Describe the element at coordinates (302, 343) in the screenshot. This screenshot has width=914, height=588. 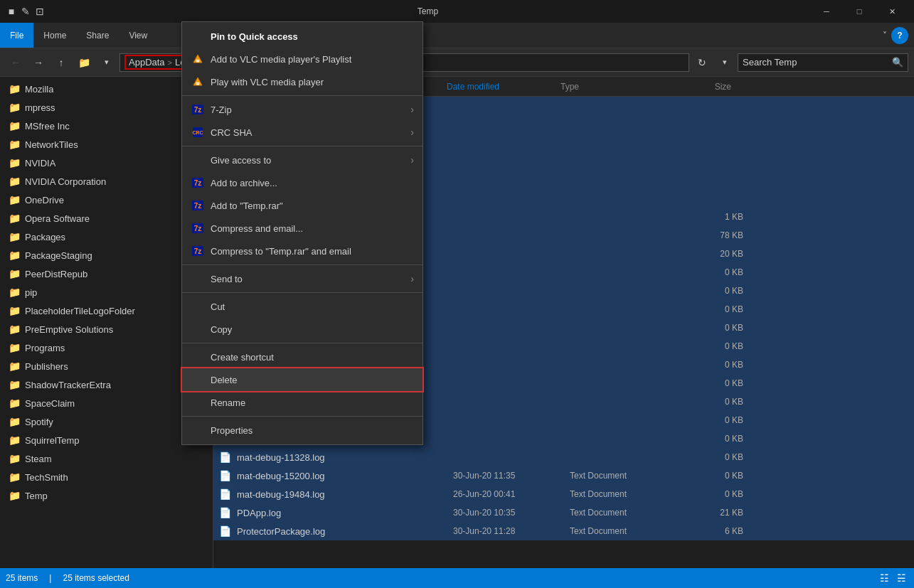
I see `context-menu-separator` at that location.